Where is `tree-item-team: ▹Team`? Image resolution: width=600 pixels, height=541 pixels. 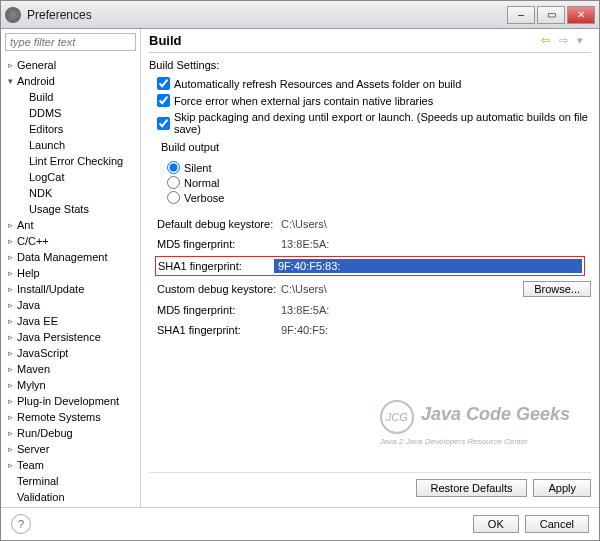
tree-item-team: ▹Team is located at coordinates (70, 465).